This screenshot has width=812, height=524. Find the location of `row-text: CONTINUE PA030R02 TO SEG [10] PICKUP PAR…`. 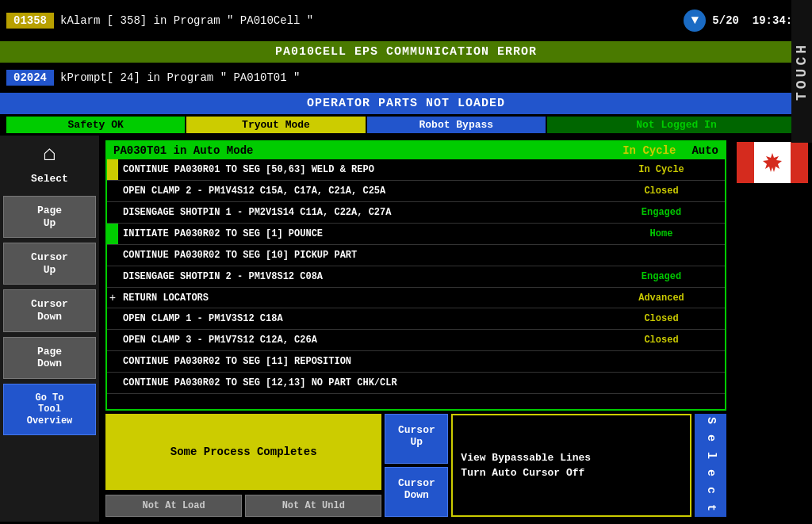

row-text: CONTINUE PA030R02 TO SEG [10] PICKUP PAR… is located at coordinates (358, 255).